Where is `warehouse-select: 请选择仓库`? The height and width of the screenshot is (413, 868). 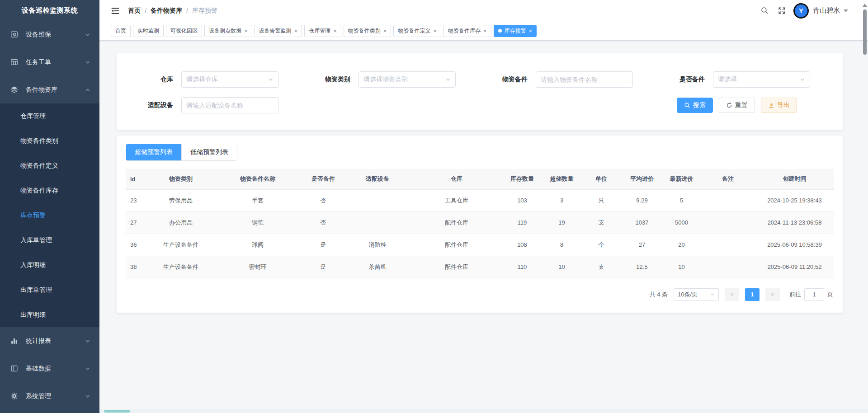
warehouse-select: 请选择仓库 is located at coordinates (230, 80).